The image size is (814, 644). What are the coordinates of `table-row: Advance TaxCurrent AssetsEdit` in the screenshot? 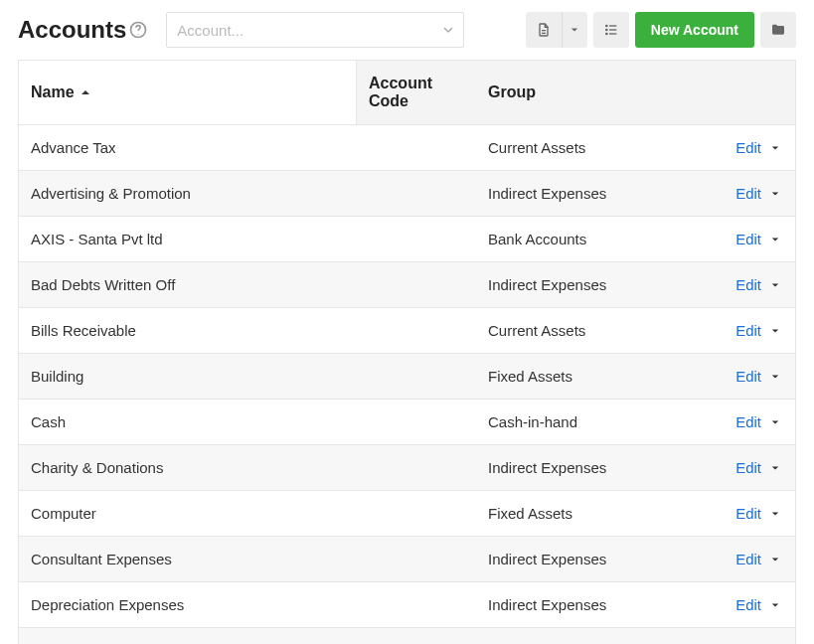 It's located at (407, 148).